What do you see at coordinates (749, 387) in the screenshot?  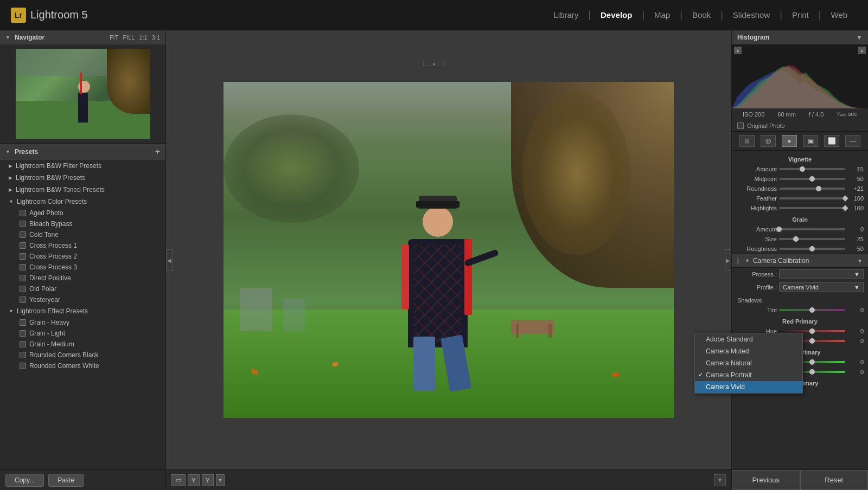 I see `dropdown-camera-vivid: Camera Vivid` at bounding box center [749, 387].